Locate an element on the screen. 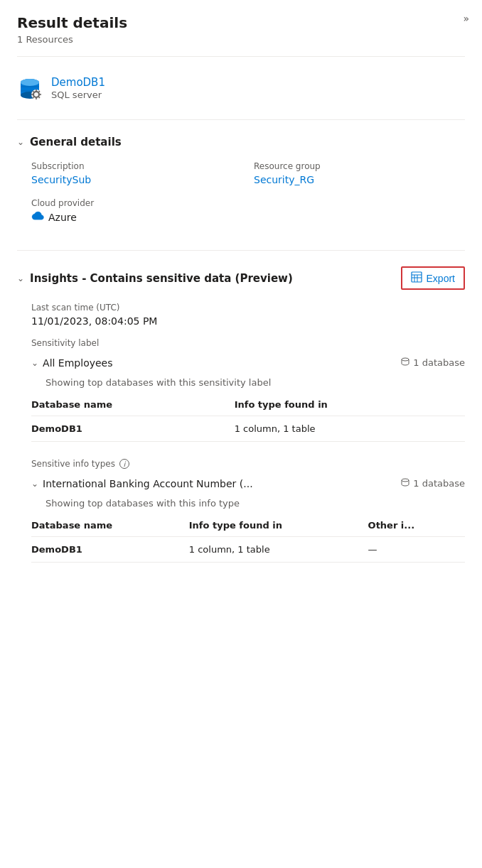 Image resolution: width=482 pixels, height=868 pixels. info-row1-db: DemoDB1 is located at coordinates (110, 550).